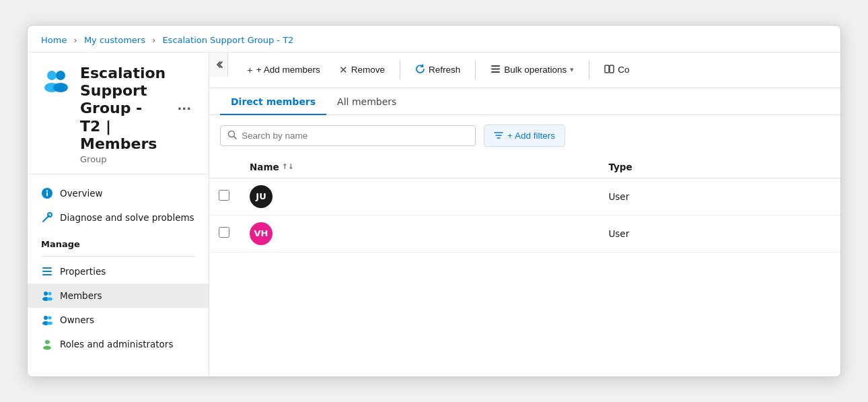 This screenshot has height=402, width=868. What do you see at coordinates (118, 344) in the screenshot?
I see `sidebar-item-roles: Roles and administrators` at bounding box center [118, 344].